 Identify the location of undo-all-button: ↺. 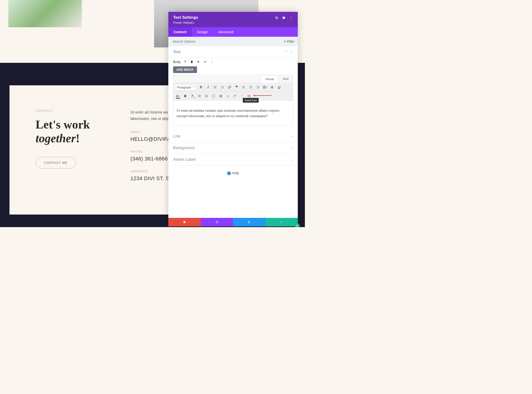
(217, 222).